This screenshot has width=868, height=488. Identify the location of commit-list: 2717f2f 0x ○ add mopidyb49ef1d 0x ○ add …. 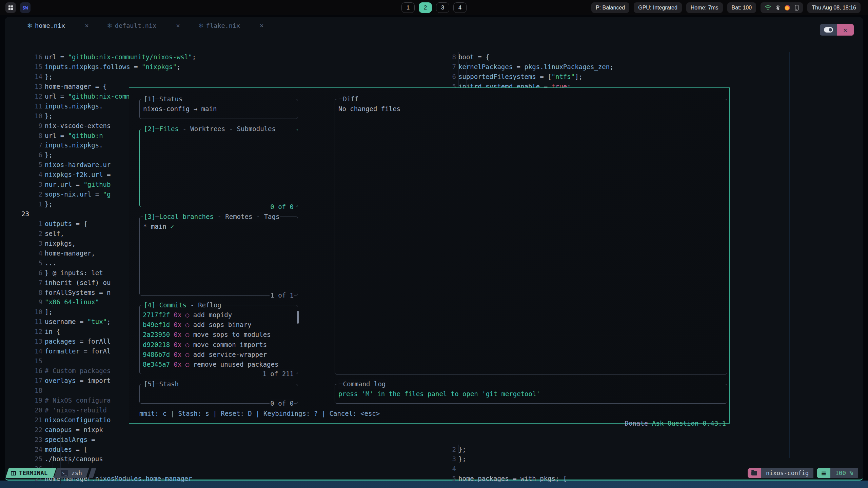
(219, 338).